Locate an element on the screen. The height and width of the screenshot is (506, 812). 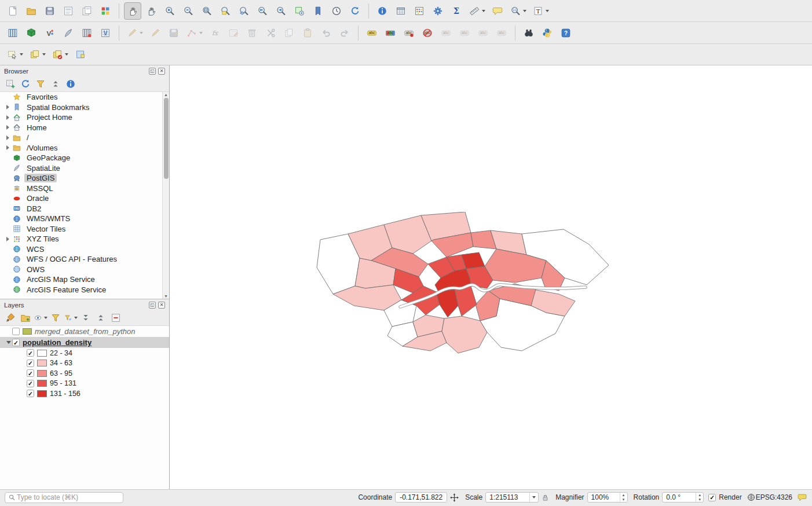
copy-features-button is located at coordinates (289, 33).